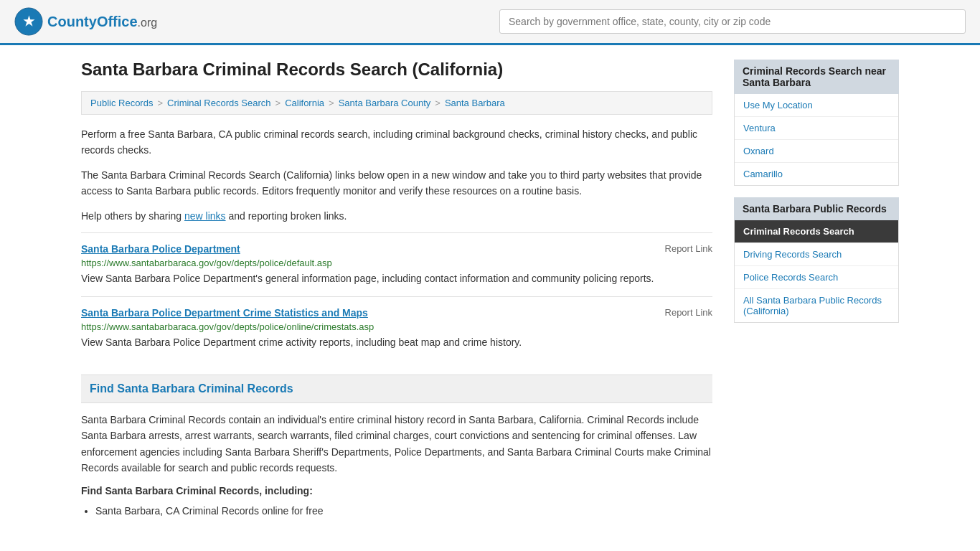 This screenshot has width=980, height=551. I want to click on link-entry-2-report: Report Link, so click(689, 313).